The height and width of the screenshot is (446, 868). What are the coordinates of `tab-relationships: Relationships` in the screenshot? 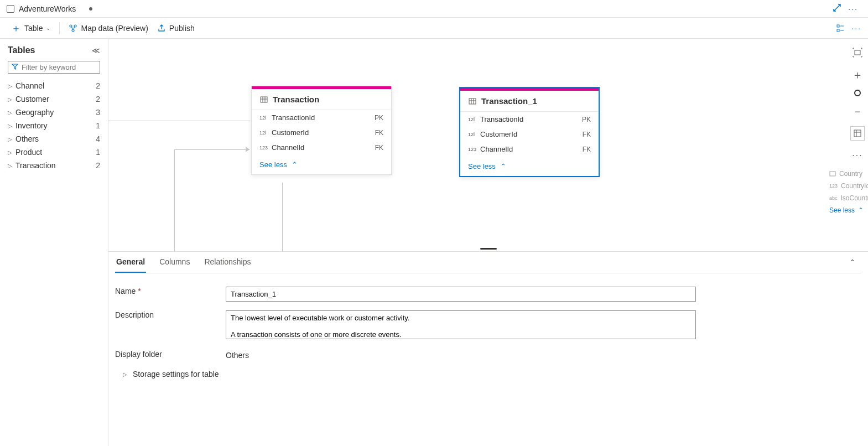 It's located at (227, 262).